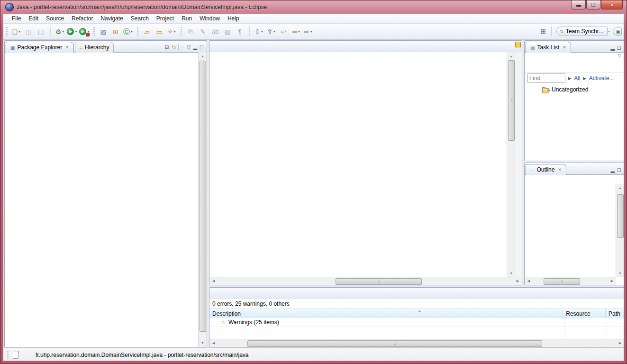 This screenshot has width=627, height=364. I want to click on close-button: ✕, so click(612, 5).